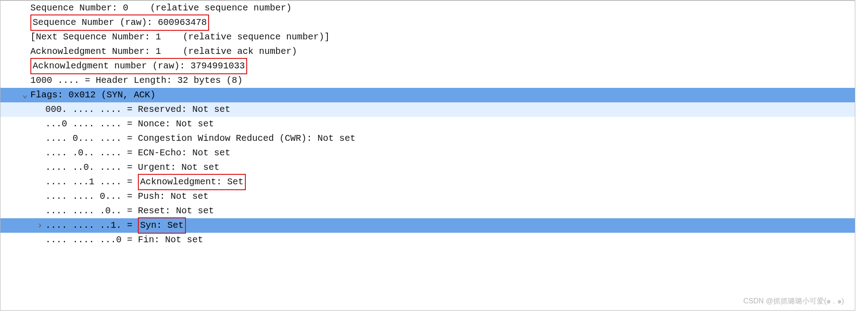  Describe the element at coordinates (130, 211) in the screenshot. I see `field-text: .... .... .0.. = Reset: Not set` at that location.